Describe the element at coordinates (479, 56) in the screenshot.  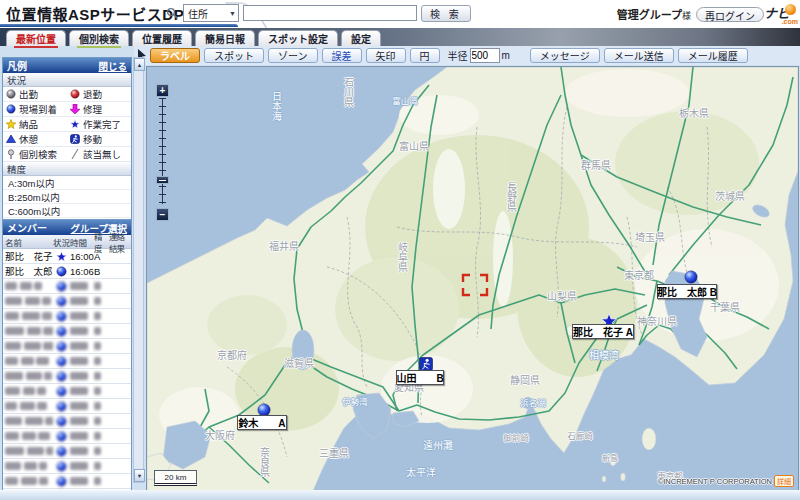
I see `radius-control: 半径 m` at that location.